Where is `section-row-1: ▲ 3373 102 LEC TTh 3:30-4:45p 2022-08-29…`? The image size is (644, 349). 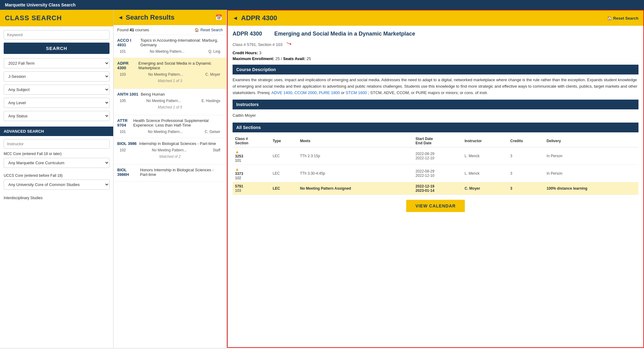 section-row-1: ▲ 3373 102 LEC TTh 3:30-4:45p 2022-08-29… is located at coordinates (436, 173).